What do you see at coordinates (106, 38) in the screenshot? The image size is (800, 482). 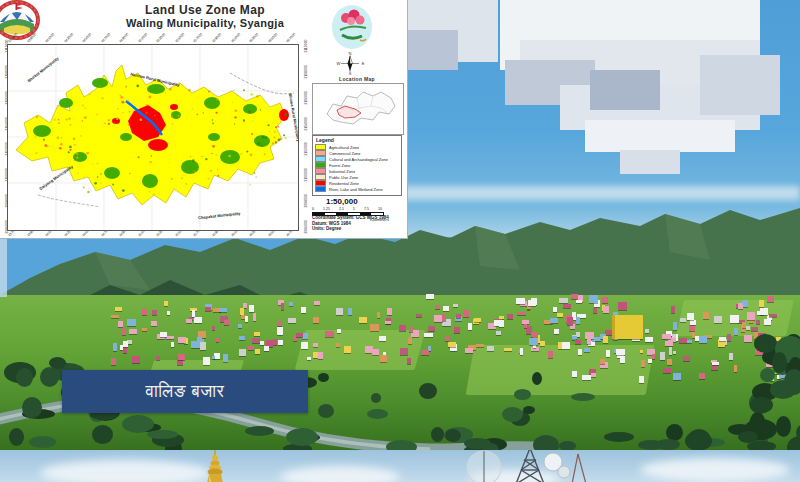 I see `axis-tick: 447000` at bounding box center [106, 38].